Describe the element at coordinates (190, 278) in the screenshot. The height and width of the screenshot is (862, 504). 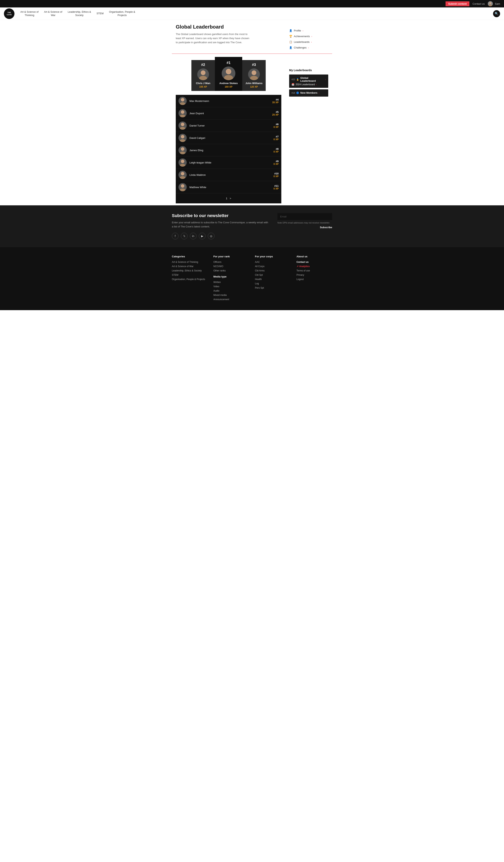
I see `footer-categories: Categories Art & Science of ThinkingArt …` at that location.